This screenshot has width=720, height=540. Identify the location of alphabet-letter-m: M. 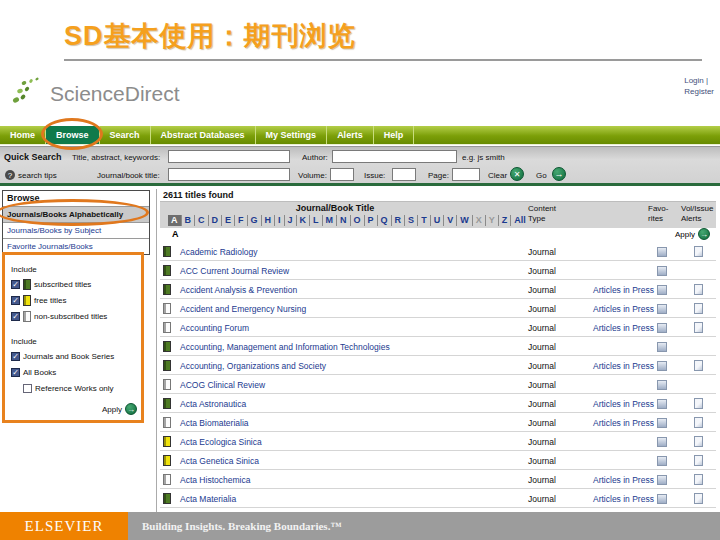
(330, 220).